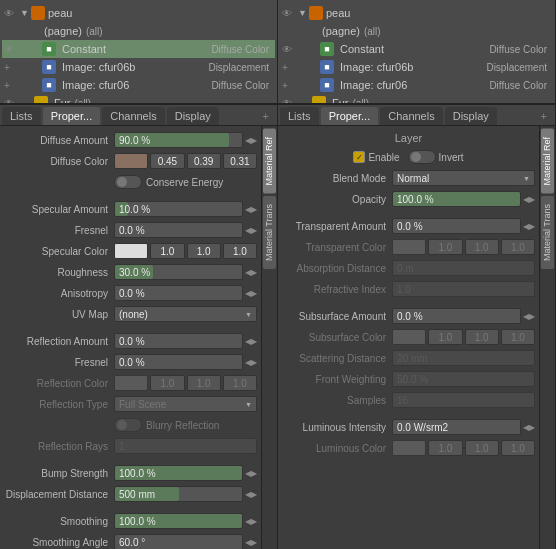 The image size is (556, 549). Describe the element at coordinates (186, 446) in the screenshot. I see `reflection-rays-value: 1` at that location.